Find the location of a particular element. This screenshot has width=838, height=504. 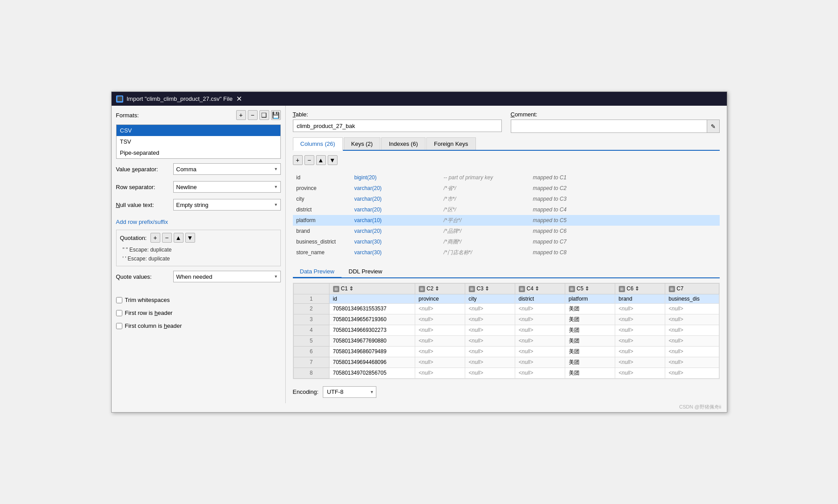

table-row: province varchar(20) /*省*/ mapped to C2 is located at coordinates (506, 188).